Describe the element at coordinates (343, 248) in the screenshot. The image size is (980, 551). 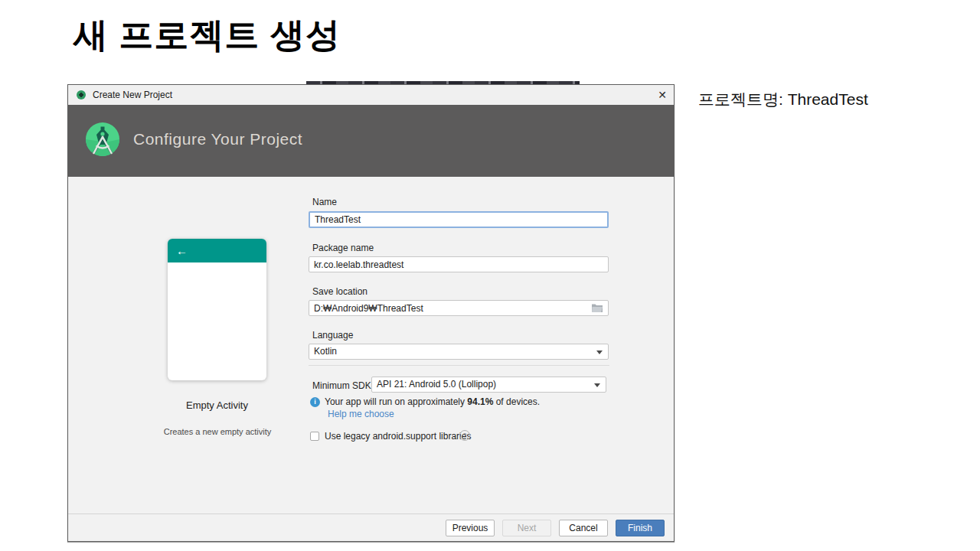
I see `package-name-label: Package name` at that location.